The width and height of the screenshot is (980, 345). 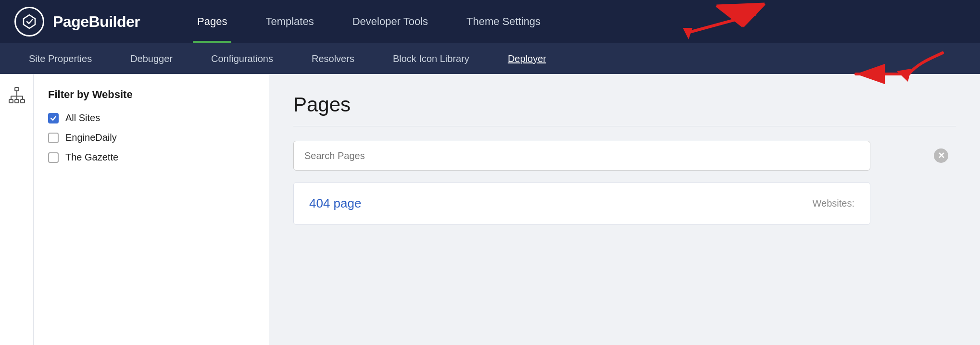 I want to click on search-bar-wrapper: ✕, so click(x=625, y=156).